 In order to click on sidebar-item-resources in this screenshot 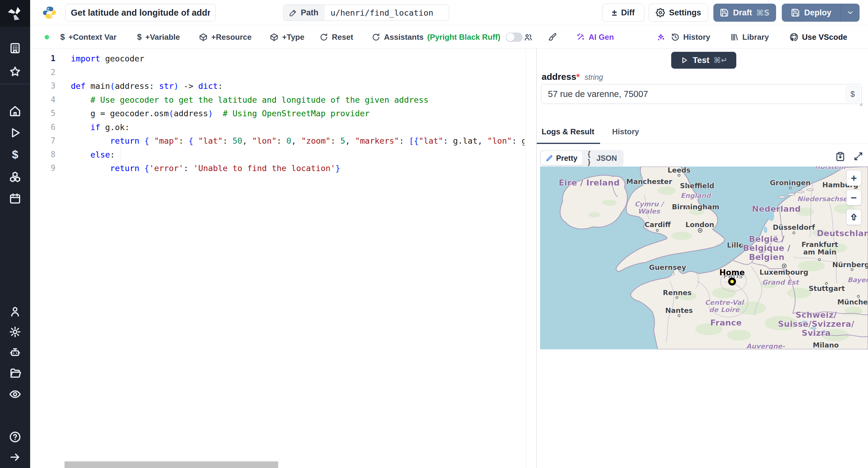, I will do `click(15, 177)`.